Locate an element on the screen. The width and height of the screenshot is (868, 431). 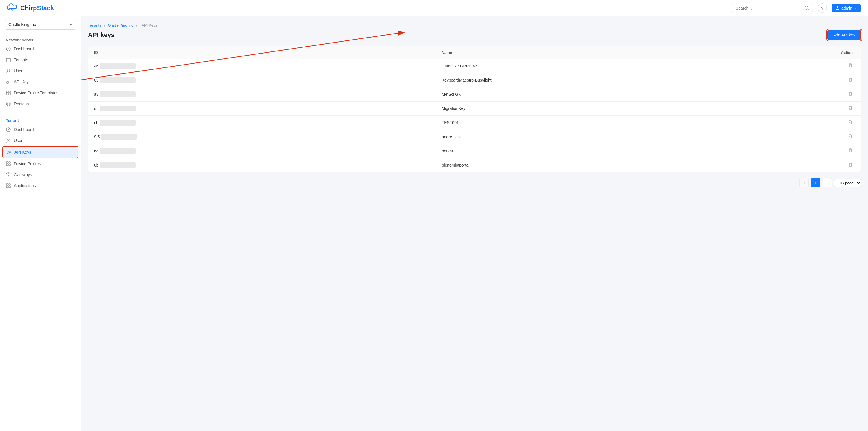
breadcrumb-gristle: Gristle King Inc is located at coordinates (121, 26).